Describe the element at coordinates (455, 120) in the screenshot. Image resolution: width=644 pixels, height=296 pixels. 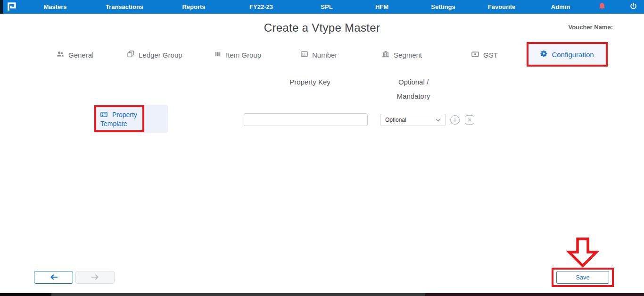
I see `plus-icon: +` at that location.